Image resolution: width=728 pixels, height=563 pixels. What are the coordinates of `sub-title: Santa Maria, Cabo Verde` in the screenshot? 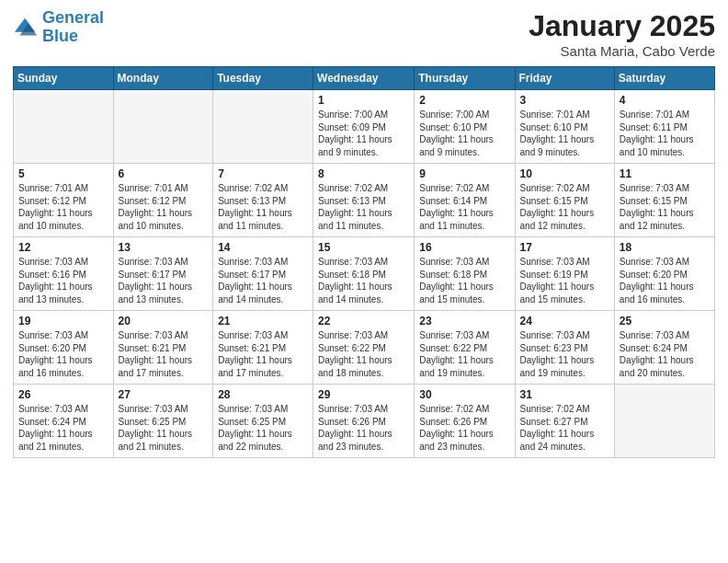 It's located at (621, 52).